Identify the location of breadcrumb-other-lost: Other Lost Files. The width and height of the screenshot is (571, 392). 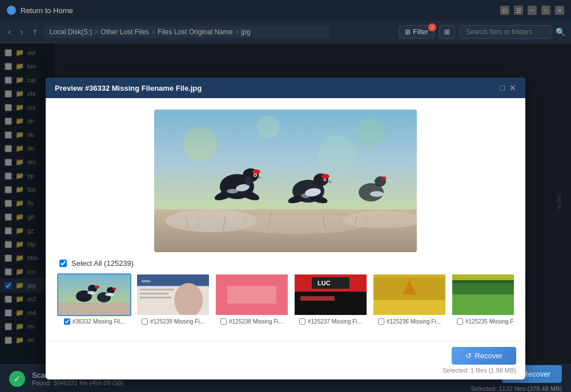
(124, 32).